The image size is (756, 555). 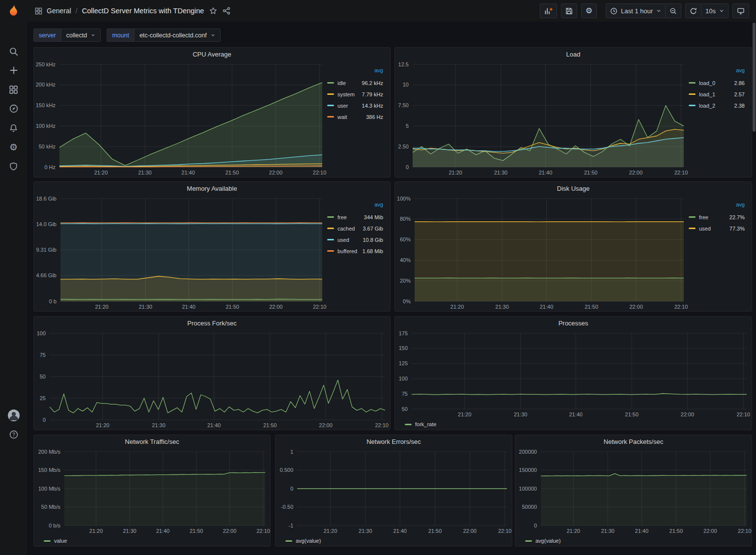 What do you see at coordinates (212, 54) in the screenshot?
I see `panel-title: CPU Average` at bounding box center [212, 54].